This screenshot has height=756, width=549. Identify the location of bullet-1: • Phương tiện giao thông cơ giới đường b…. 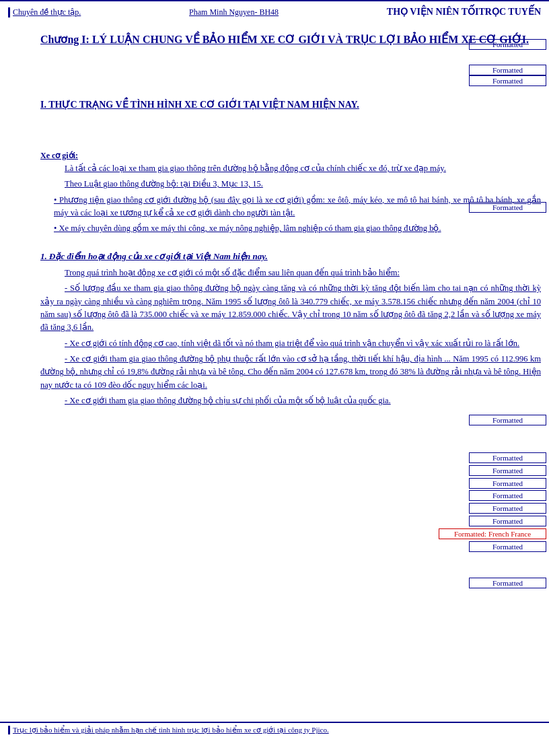
(291, 207).